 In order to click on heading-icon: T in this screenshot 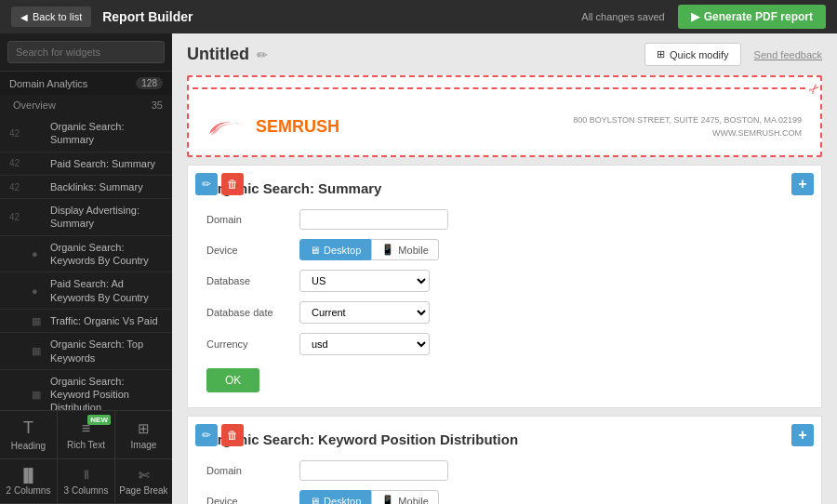, I will do `click(28, 428)`.